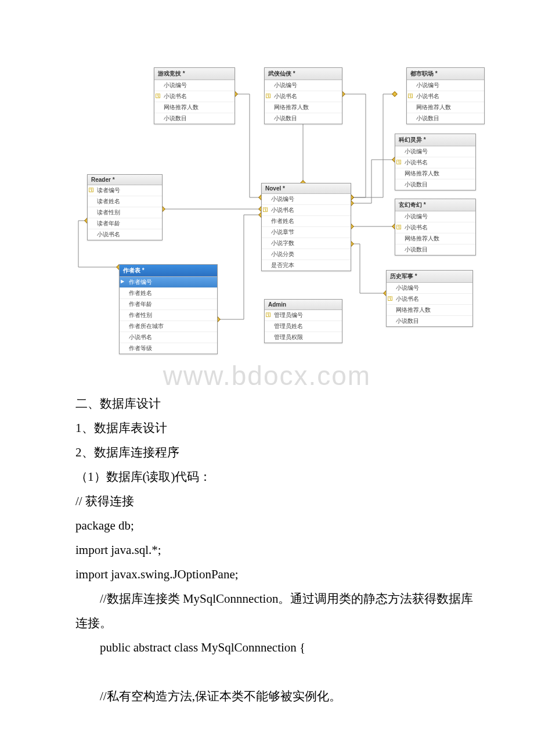 The width and height of the screenshot is (534, 756). What do you see at coordinates (140, 348) in the screenshot?
I see `column-label: 作者等级` at bounding box center [140, 348].